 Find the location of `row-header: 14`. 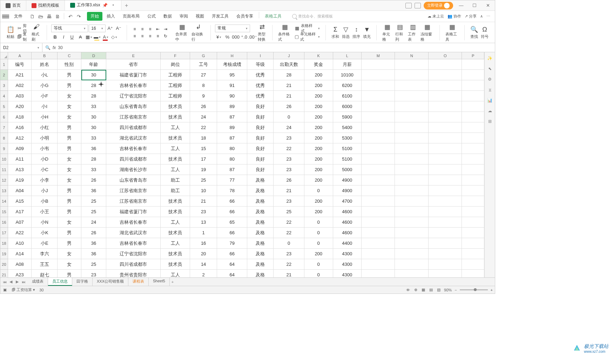

row-header: 14 is located at coordinates (4, 201).